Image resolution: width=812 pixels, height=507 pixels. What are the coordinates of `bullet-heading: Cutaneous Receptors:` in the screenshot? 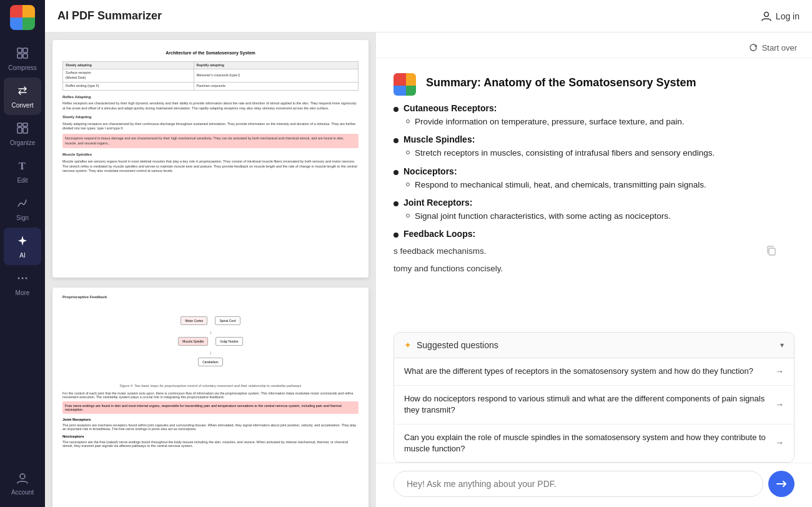 It's located at (450, 108).